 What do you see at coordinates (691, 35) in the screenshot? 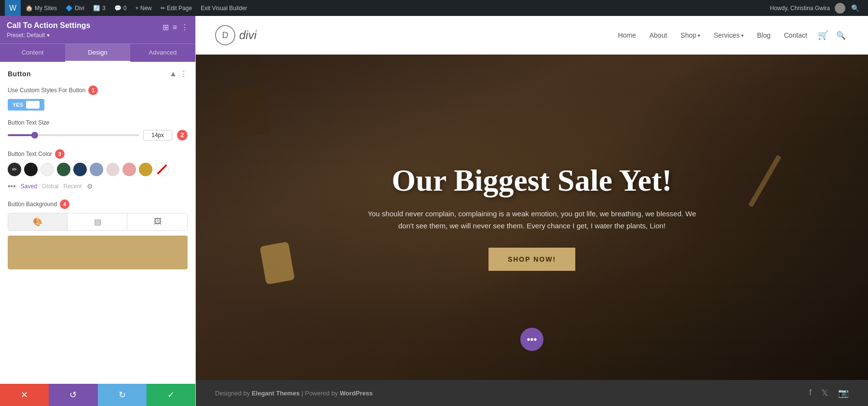
I see `nav-shop: Shop ▾` at bounding box center [691, 35].